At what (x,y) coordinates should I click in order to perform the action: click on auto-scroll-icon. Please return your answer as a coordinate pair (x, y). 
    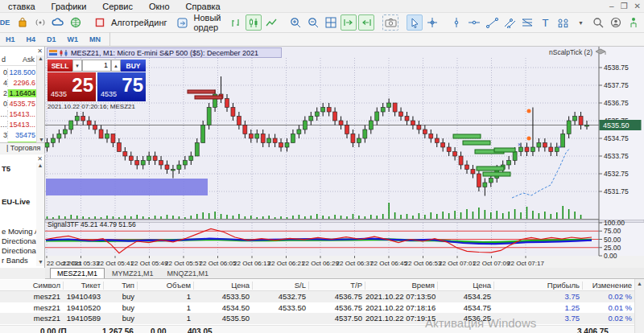
    Looking at the image, I should click on (349, 23).